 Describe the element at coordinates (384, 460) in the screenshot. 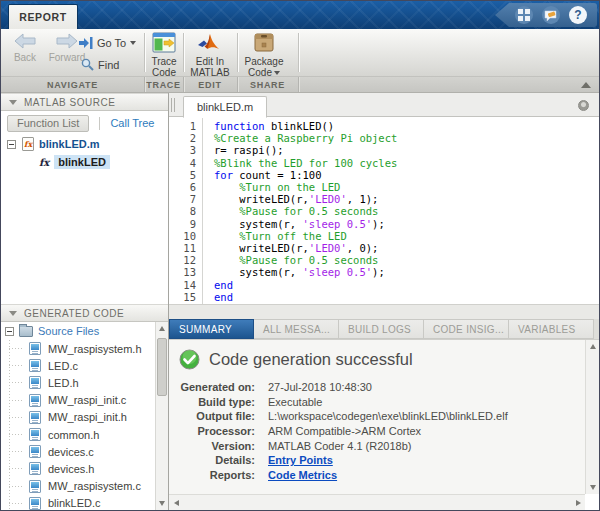

I see `summary-row: Details:Entry Points` at that location.